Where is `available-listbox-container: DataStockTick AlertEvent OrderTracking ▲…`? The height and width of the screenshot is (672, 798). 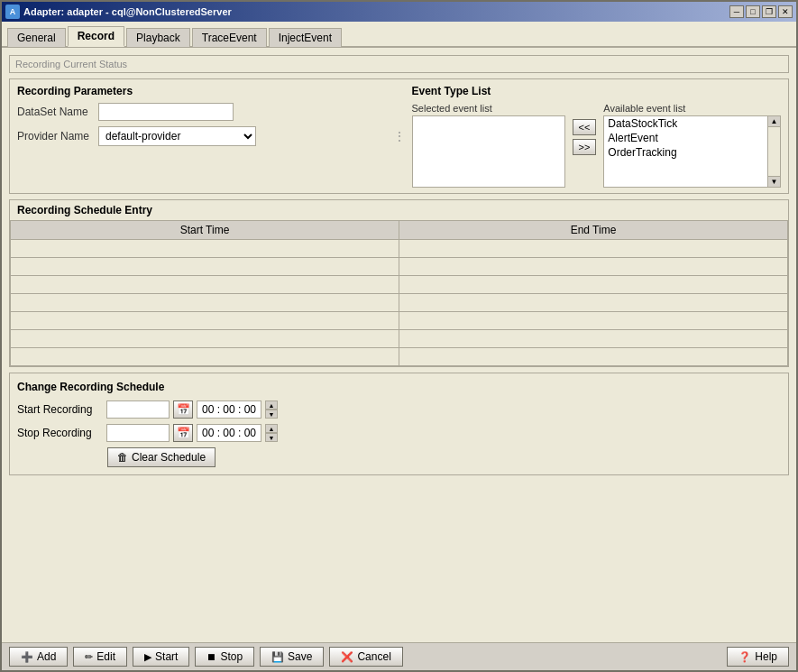
available-listbox-container: DataStockTick AlertEvent OrderTracking ▲… is located at coordinates (693, 152).